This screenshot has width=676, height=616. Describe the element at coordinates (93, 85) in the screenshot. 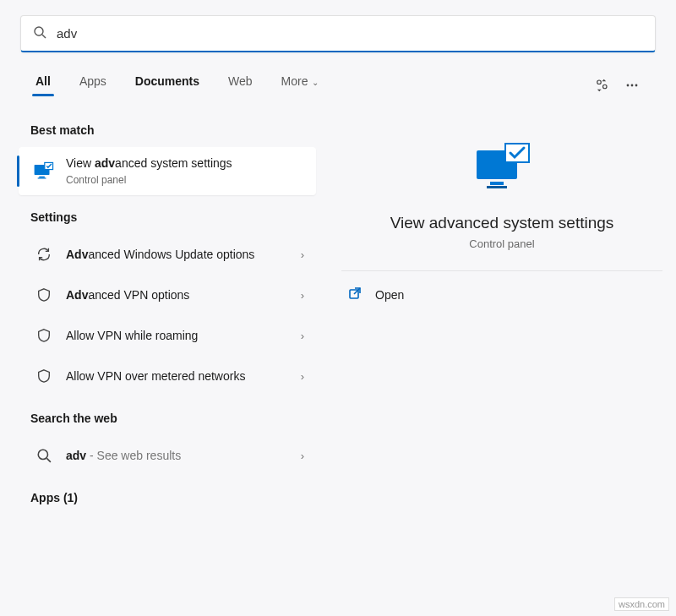

I see `tab-apps: Apps` at that location.